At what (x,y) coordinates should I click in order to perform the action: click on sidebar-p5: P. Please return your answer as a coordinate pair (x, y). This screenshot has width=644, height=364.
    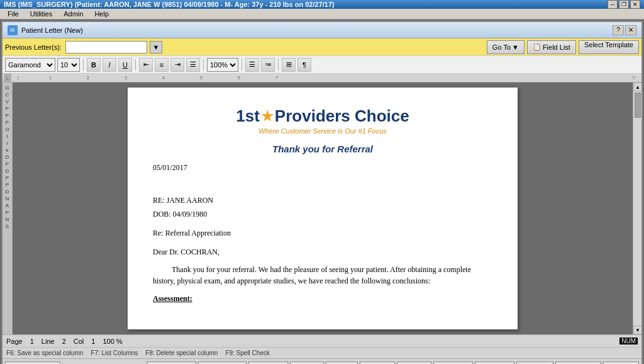
    Looking at the image, I should click on (8, 178).